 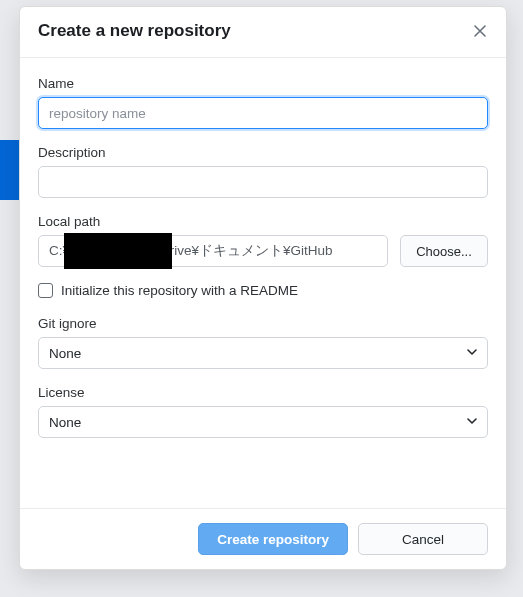 I want to click on name-field: Name, so click(x=263, y=102).